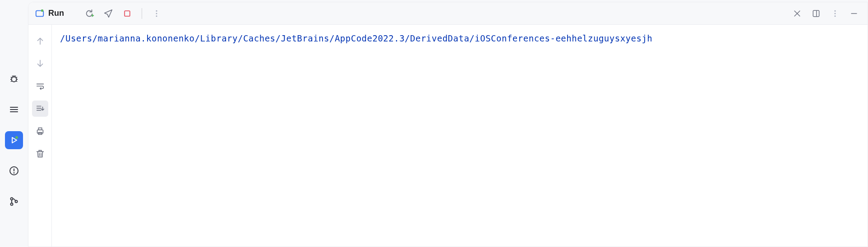  I want to click on options-icon, so click(835, 14).